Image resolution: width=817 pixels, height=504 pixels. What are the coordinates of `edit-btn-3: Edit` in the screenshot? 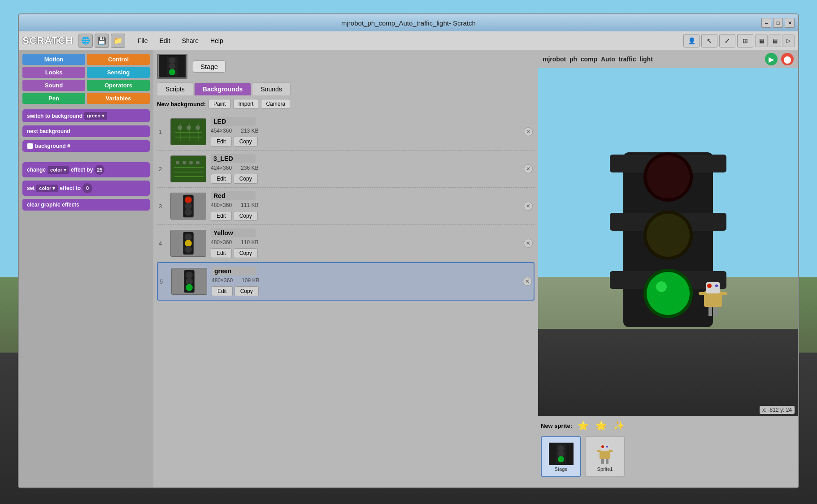 It's located at (222, 216).